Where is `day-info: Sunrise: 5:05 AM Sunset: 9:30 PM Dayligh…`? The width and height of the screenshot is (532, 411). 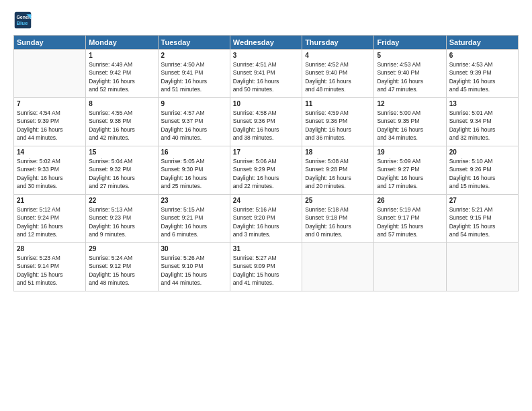 day-info: Sunrise: 5:05 AM Sunset: 9:30 PM Dayligh… is located at coordinates (194, 173).